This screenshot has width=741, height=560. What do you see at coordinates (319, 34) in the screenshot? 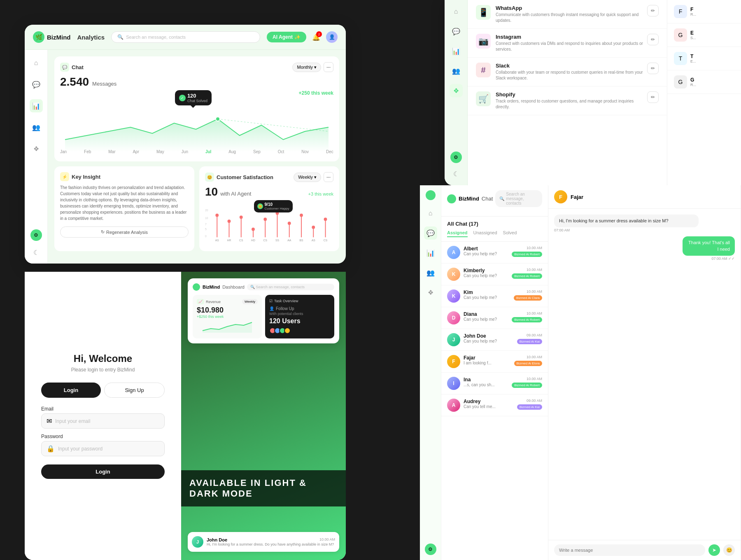
I see `notification-badge: 2` at bounding box center [319, 34].